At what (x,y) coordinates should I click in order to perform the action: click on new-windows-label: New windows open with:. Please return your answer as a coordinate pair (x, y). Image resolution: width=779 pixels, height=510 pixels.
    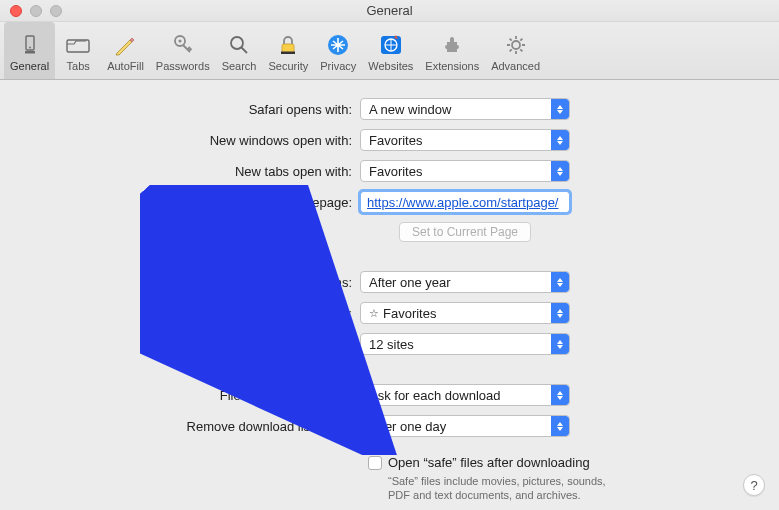
    Looking at the image, I should click on (195, 140).